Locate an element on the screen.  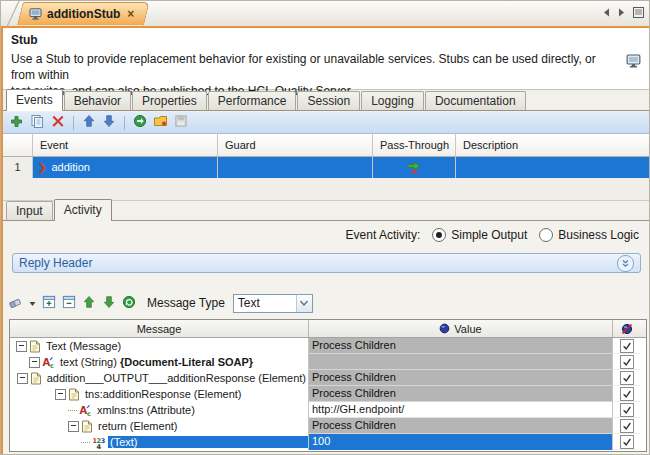
tab-properties: Properties is located at coordinates (170, 100).